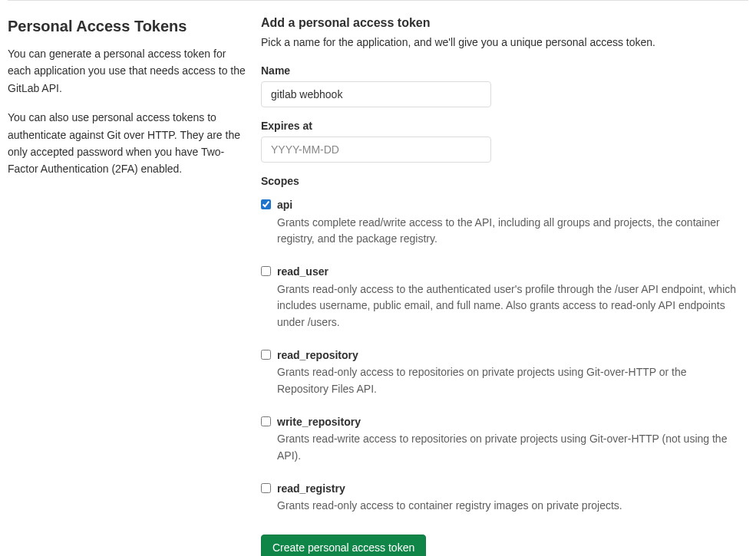  I want to click on scope-desc: Grants read-only access to repositories …, so click(509, 380).